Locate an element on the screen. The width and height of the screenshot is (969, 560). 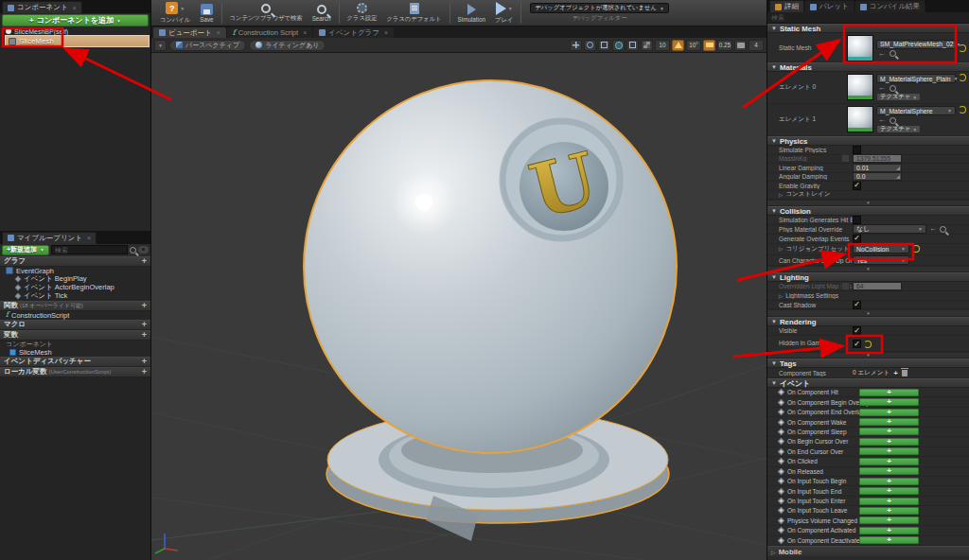
add-dispatcher-icon: + is located at coordinates (144, 361).